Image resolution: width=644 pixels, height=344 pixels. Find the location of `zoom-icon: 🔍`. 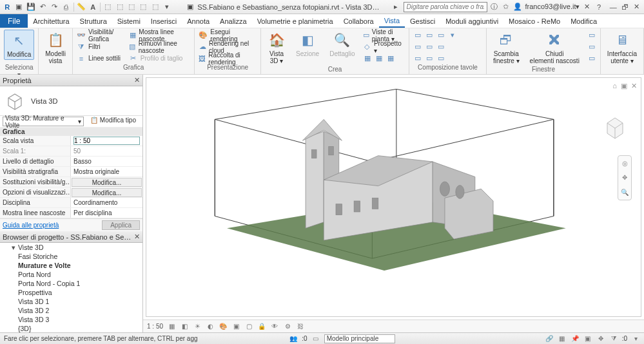

zoom-icon: 🔍 is located at coordinates (625, 192).